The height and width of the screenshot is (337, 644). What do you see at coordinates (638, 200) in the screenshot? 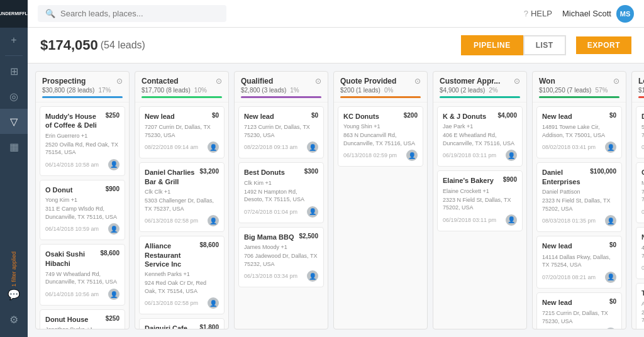
I see `column-lost: Lost⊙$17,400 (5 leads)Donut Shop5130 S C…` at bounding box center [638, 200].